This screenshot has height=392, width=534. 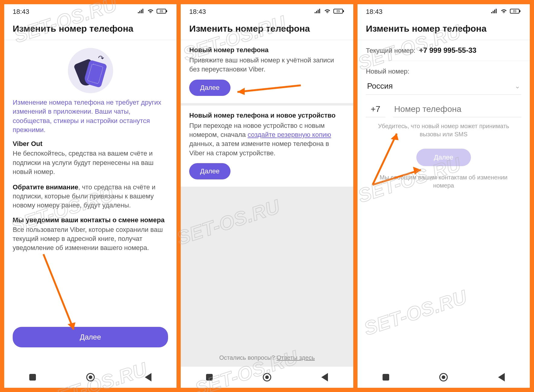 I want to click on current-number-row: Текущий номер: +7 999 995-55-33, so click(x=443, y=51).